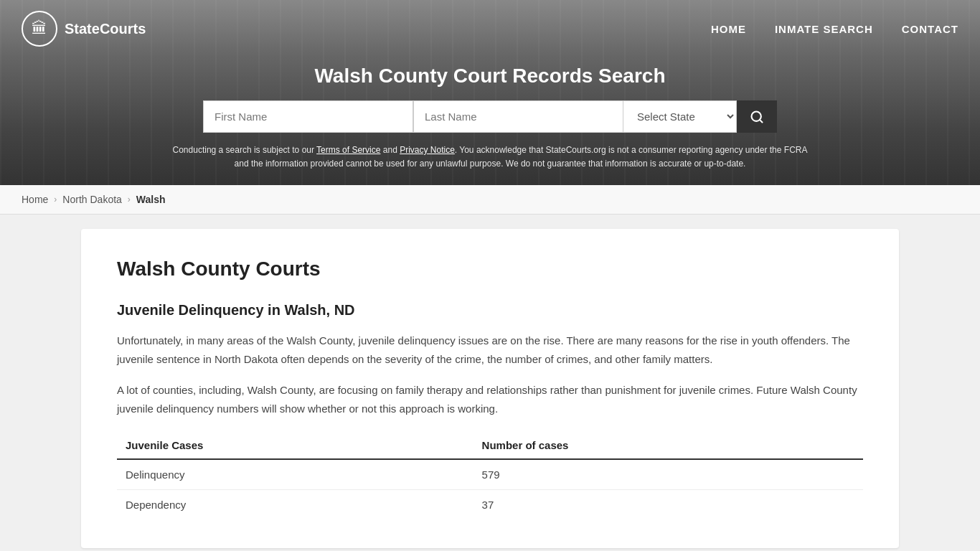 This screenshot has height=551, width=980. What do you see at coordinates (349, 150) in the screenshot?
I see `tos-link: Terms of Service` at bounding box center [349, 150].